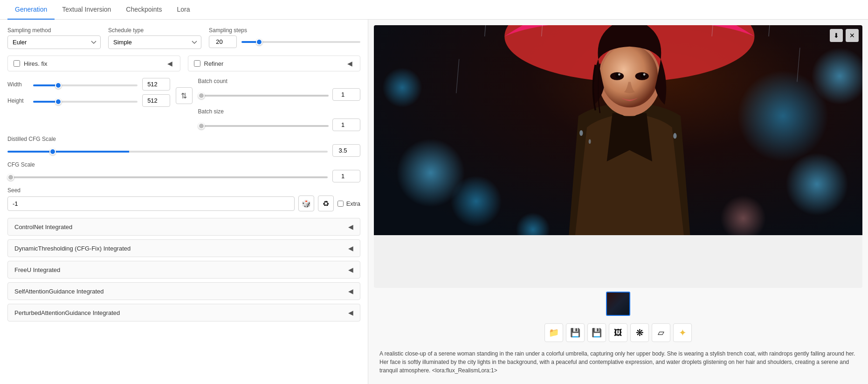 This screenshot has height=384, width=868. Describe the element at coordinates (37, 270) in the screenshot. I see `accordion-freeu-label: FreeU Integrated` at that location.